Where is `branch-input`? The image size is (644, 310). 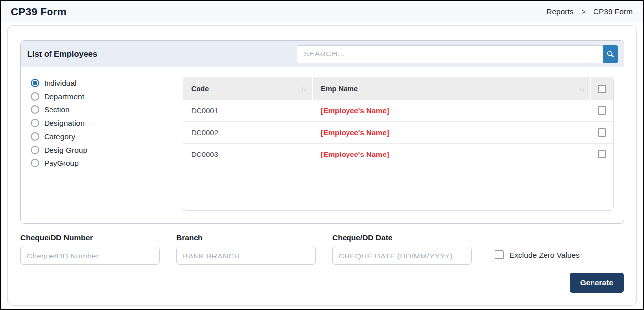 branch-input is located at coordinates (246, 256).